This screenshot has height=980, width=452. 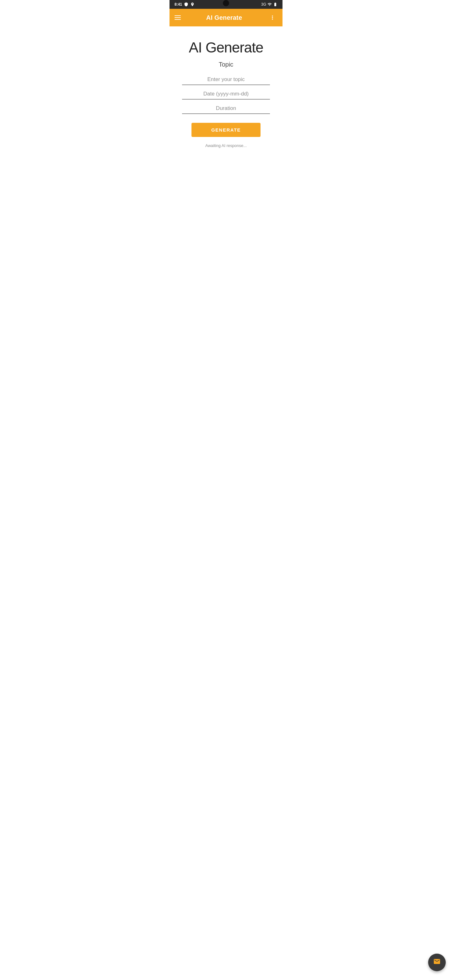 I want to click on status-bar-left: 8:41, so click(x=185, y=5).